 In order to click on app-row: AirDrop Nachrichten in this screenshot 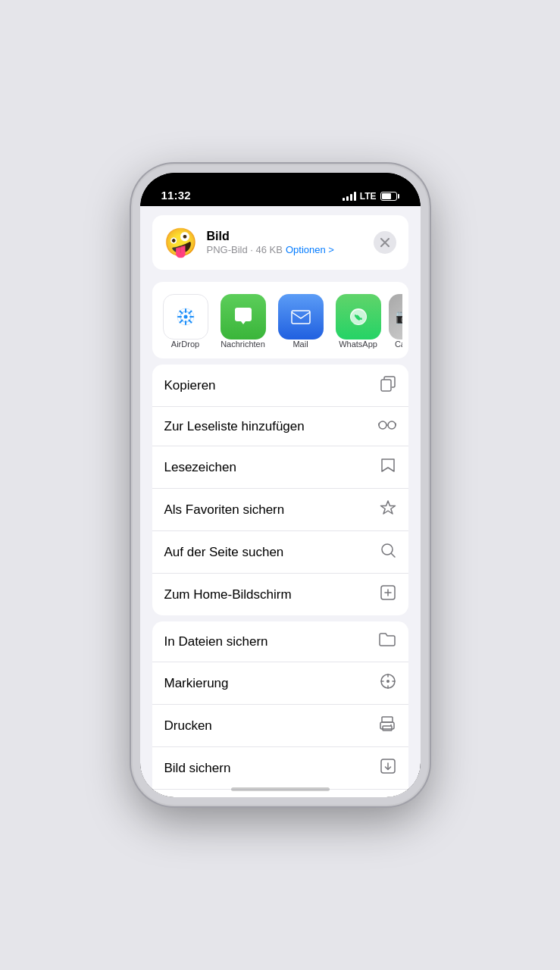, I will do `click(280, 321)`.